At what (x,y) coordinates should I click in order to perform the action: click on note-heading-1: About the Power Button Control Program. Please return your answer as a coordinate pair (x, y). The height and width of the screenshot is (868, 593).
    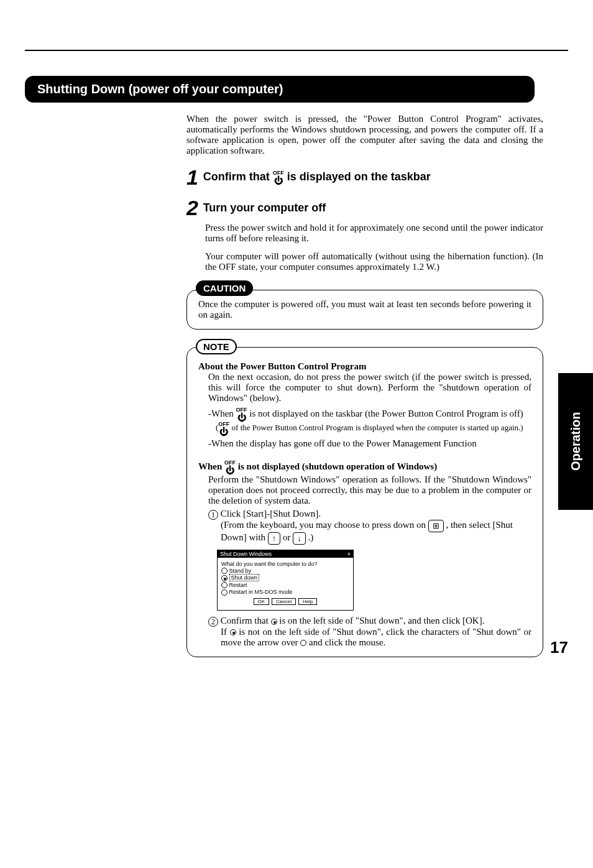
    Looking at the image, I should click on (365, 367).